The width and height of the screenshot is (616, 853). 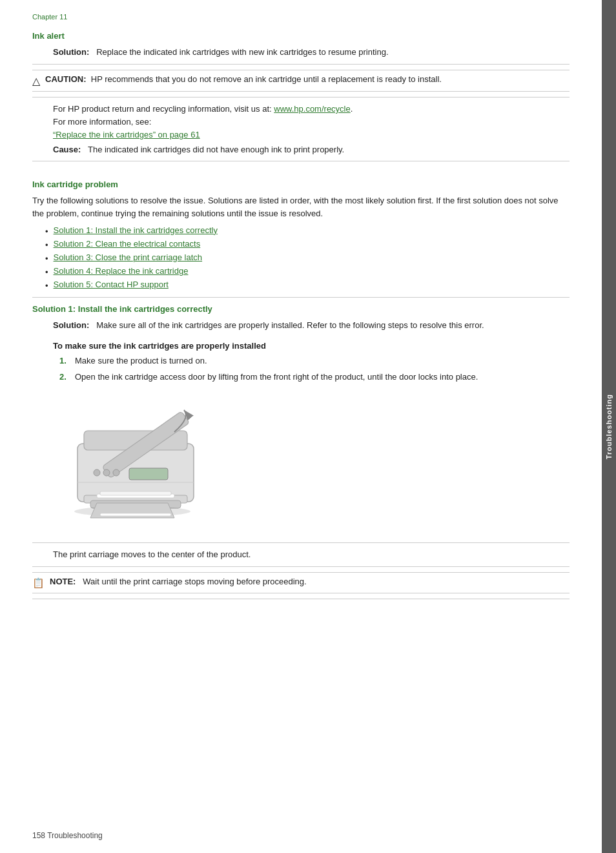 What do you see at coordinates (307, 244) in the screenshot?
I see `list-item: • Solution 2: Clean the electrical conta…` at bounding box center [307, 244].